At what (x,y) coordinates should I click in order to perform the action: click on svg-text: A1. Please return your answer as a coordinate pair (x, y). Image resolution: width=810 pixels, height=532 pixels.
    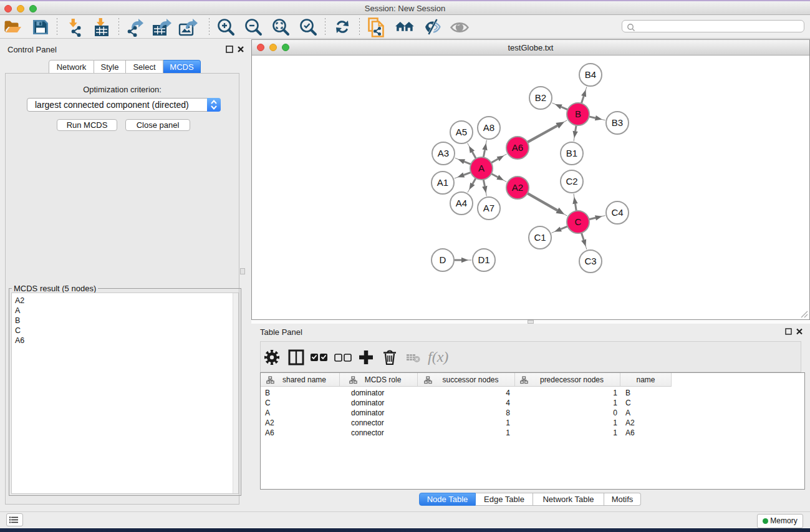
    Looking at the image, I should click on (443, 182).